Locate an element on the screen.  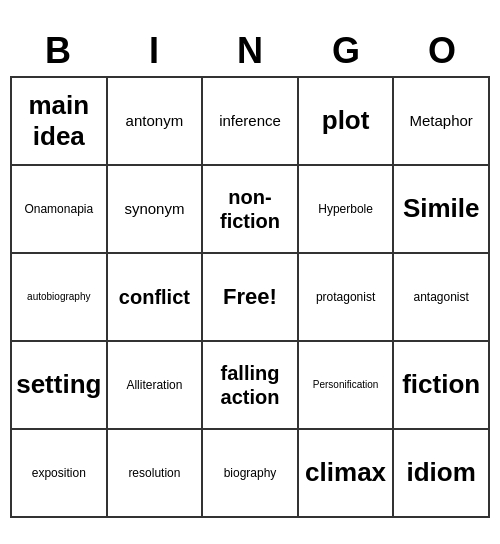
cell-r2-c4: antagonist is located at coordinates (442, 298).